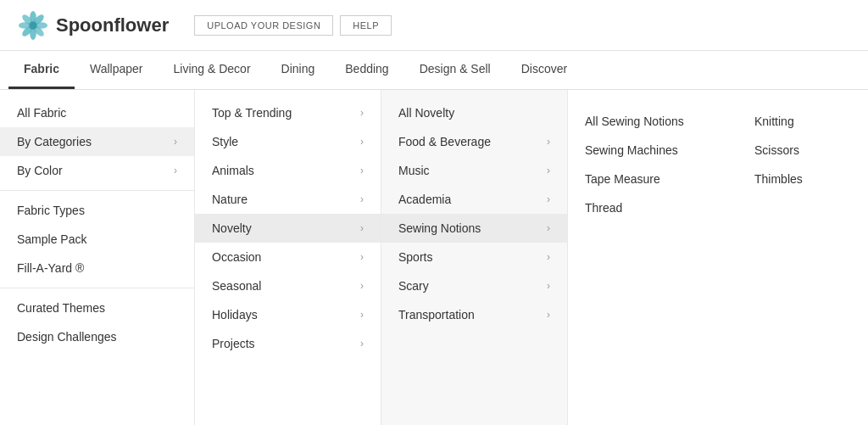 The height and width of the screenshot is (425, 868). Describe the element at coordinates (475, 171) in the screenshot. I see `panel-item-music: Music ›` at that location.